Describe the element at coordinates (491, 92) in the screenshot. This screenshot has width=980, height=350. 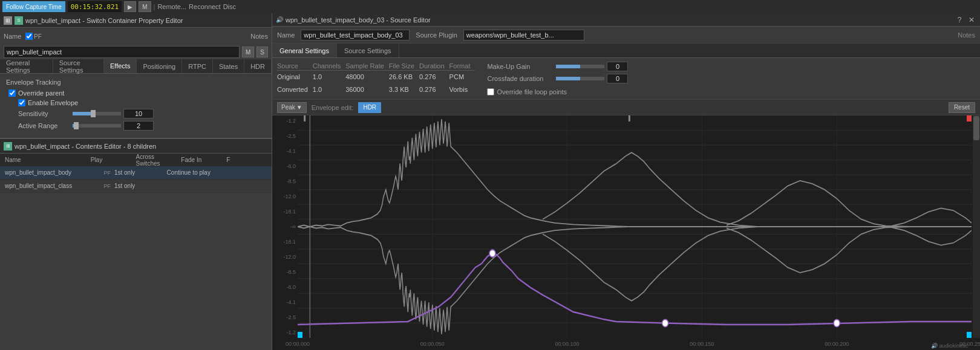
I see `override-loop-checkbox` at that location.